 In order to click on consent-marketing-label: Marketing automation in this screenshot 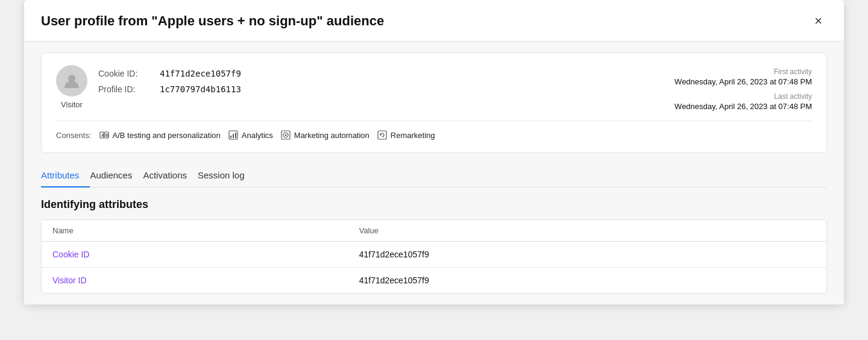, I will do `click(332, 135)`.